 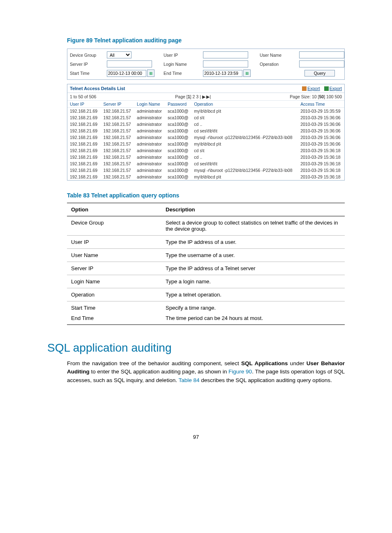 What do you see at coordinates (206, 318) in the screenshot?
I see `table-row: End TimeThe time period can be 24 hours …` at bounding box center [206, 318].